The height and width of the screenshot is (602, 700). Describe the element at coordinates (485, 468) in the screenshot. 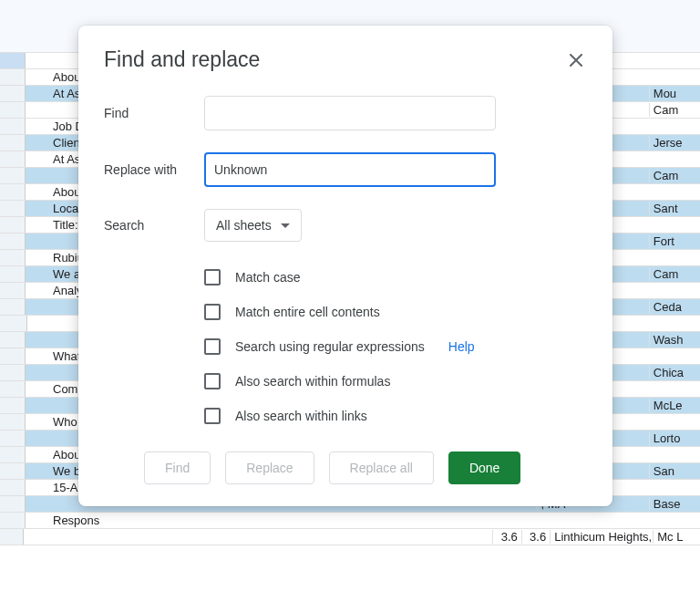

I see `done-button: Done` at that location.